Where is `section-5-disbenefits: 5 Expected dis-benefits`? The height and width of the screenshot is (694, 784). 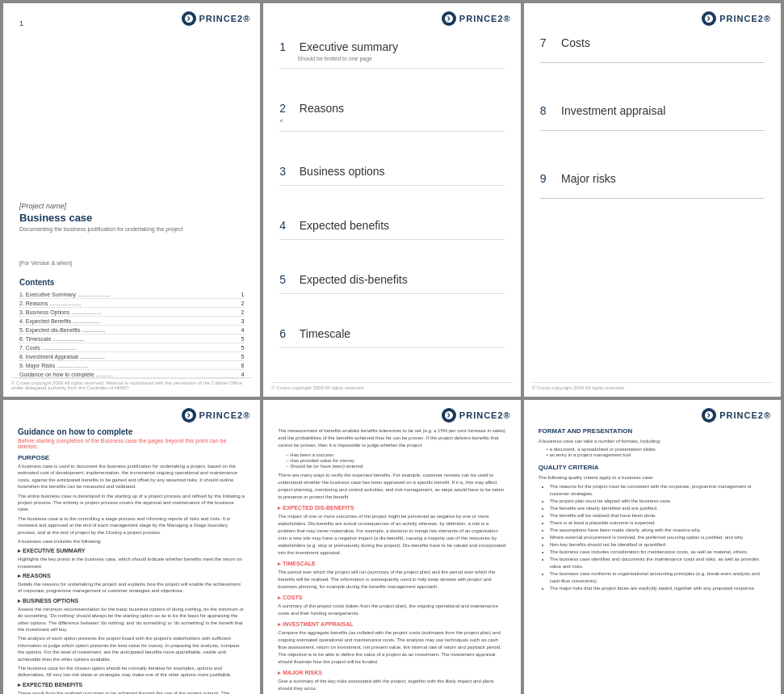 section-5-disbenefits: 5 Expected dis-benefits is located at coordinates (392, 283).